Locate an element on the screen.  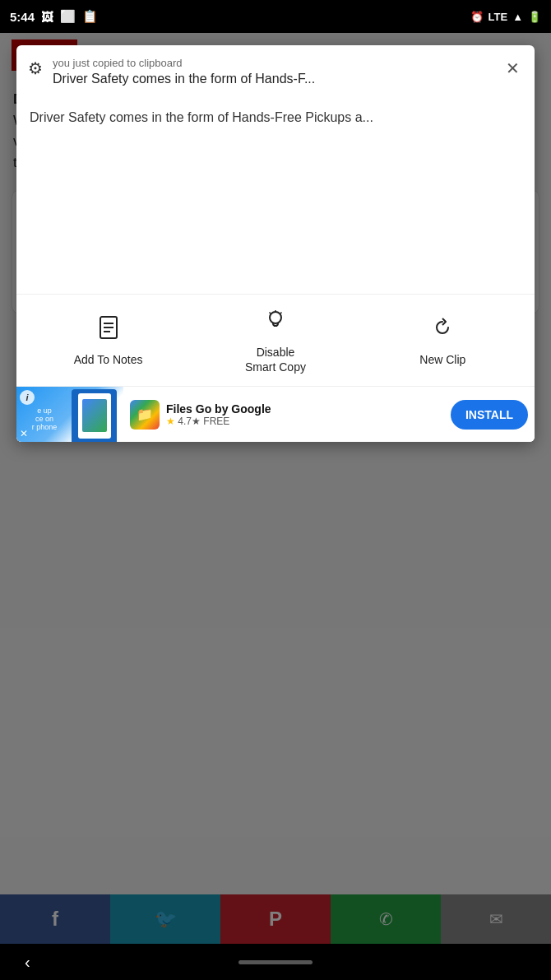
lte-label: LTE is located at coordinates (498, 16).